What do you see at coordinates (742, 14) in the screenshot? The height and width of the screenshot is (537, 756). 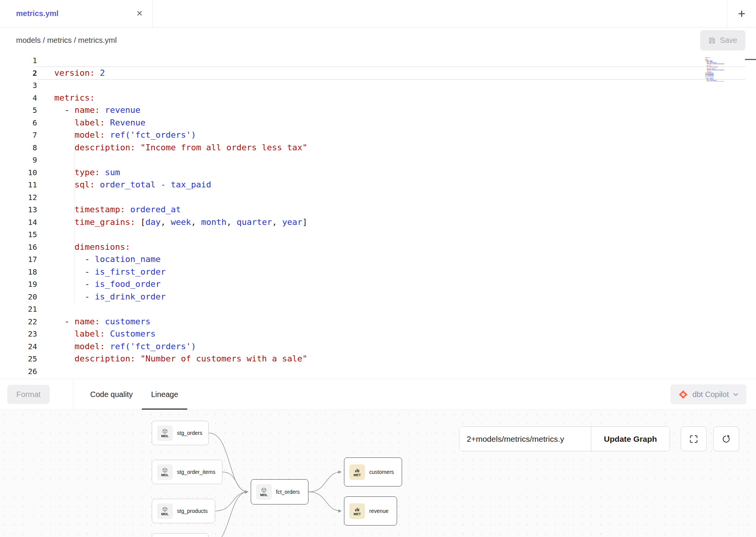 I see `plus-icon: +` at bounding box center [742, 14].